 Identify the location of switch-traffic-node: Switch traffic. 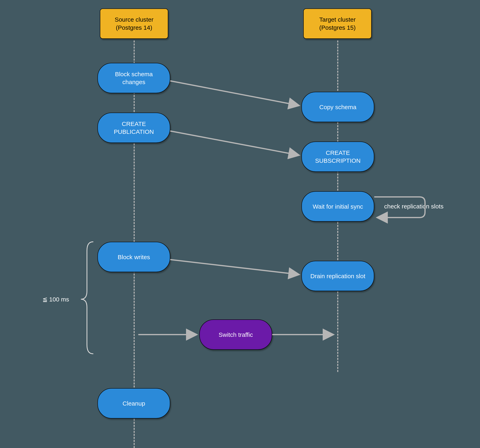
(236, 335).